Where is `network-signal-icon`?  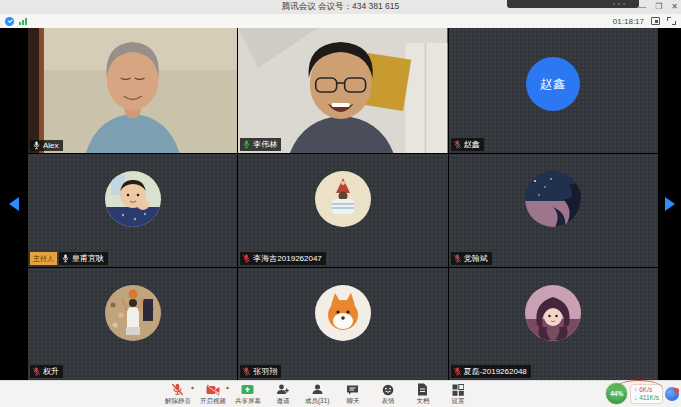 network-signal-icon is located at coordinates (23, 21).